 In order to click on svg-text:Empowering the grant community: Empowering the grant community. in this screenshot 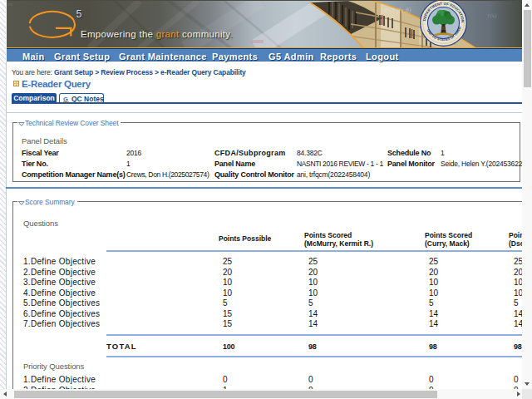, I will do `click(156, 34)`.